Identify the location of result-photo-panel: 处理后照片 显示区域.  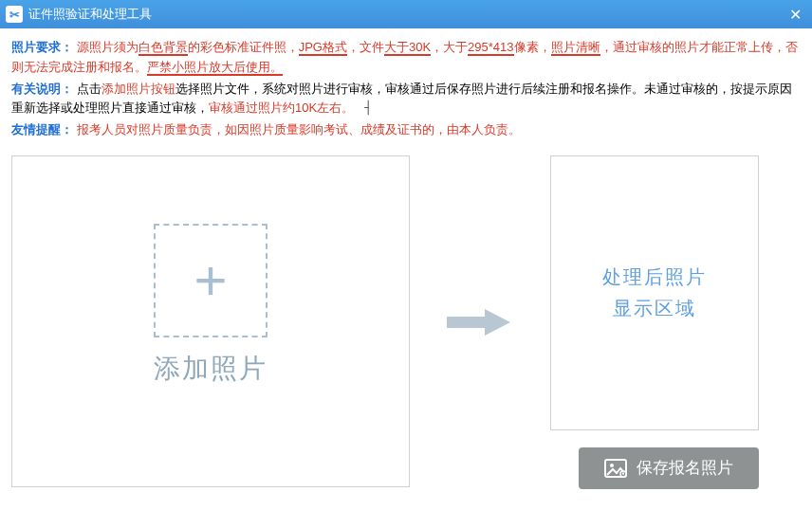
(655, 293).